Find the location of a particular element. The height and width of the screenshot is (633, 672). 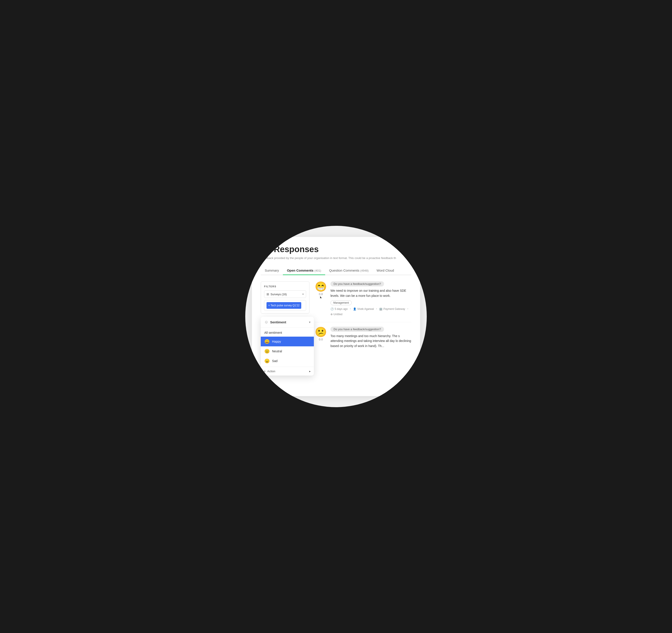

comment-card-2: 😕 0.0 Do you have a feedback/suggestion?… is located at coordinates (363, 338).